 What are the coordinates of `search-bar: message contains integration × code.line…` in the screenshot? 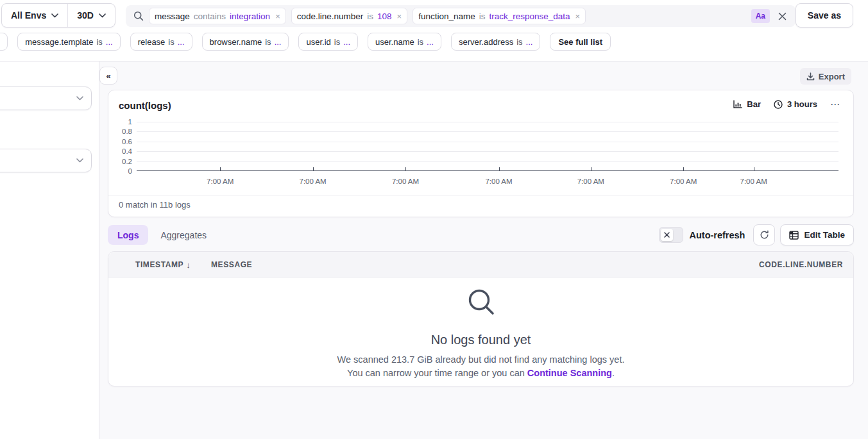 It's located at (461, 16).